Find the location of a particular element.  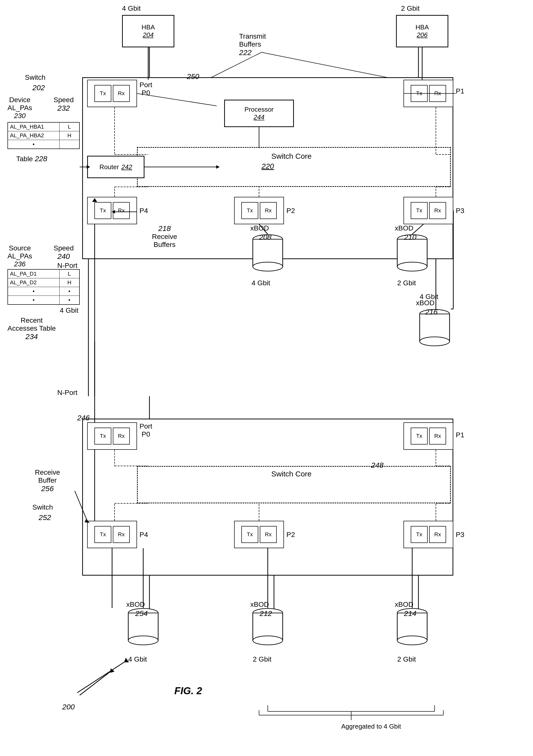

switch2-p2-tx: Tx is located at coordinates (250, 535).